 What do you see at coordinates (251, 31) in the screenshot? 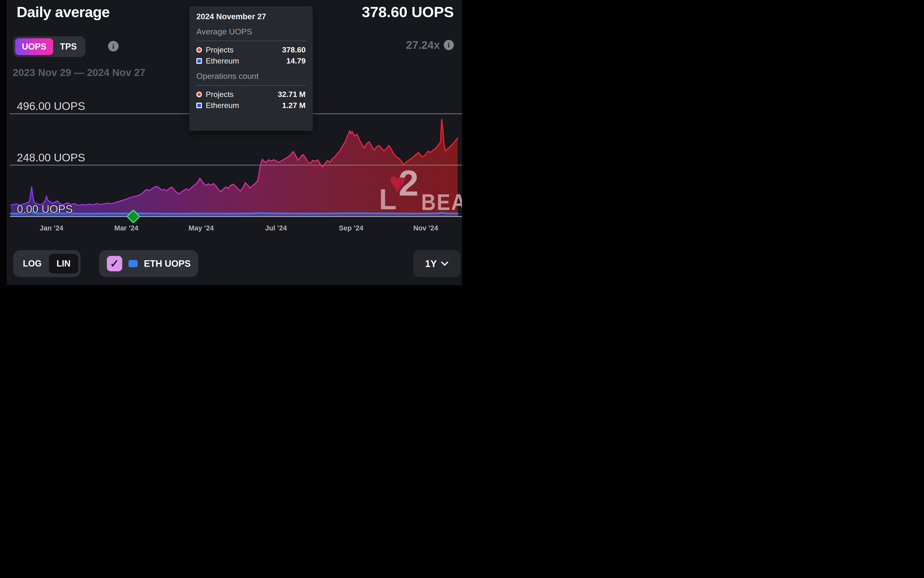
I see `tooltip-section-avg: Average UOPS` at bounding box center [251, 31].